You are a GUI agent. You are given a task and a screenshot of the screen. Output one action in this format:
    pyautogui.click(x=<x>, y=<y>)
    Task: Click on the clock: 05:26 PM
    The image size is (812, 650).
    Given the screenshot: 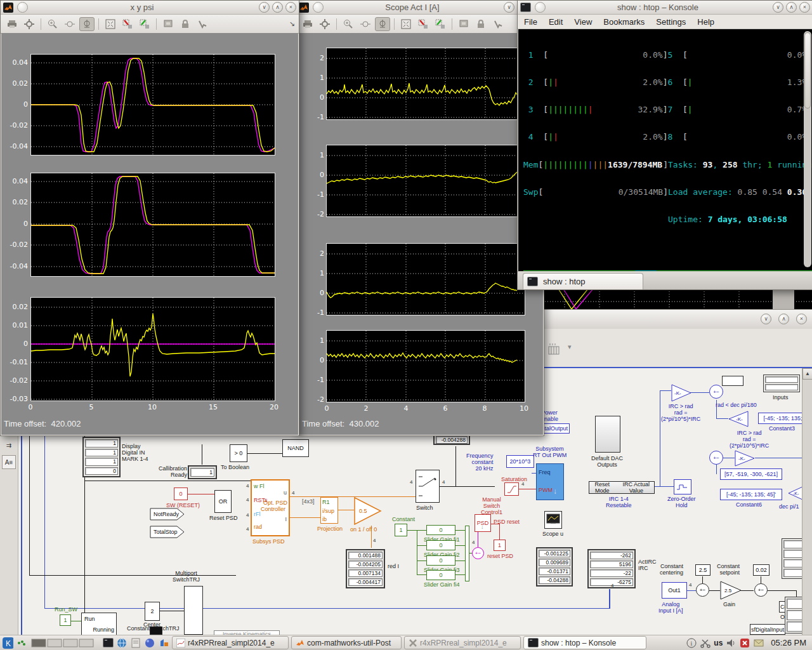 What is the action you would take?
    pyautogui.click(x=789, y=642)
    